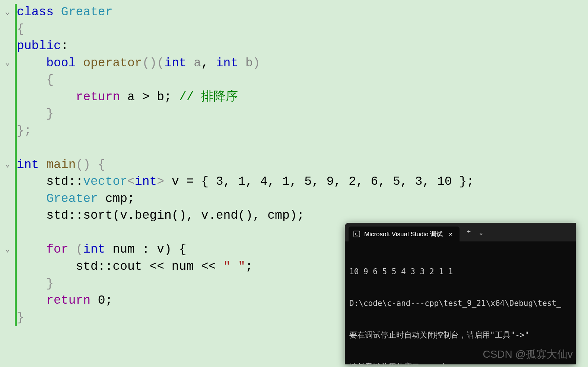 The image size is (588, 367). What do you see at coordinates (528, 354) in the screenshot?
I see `watermark-text: CSDN @孤寡大仙v` at bounding box center [528, 354].